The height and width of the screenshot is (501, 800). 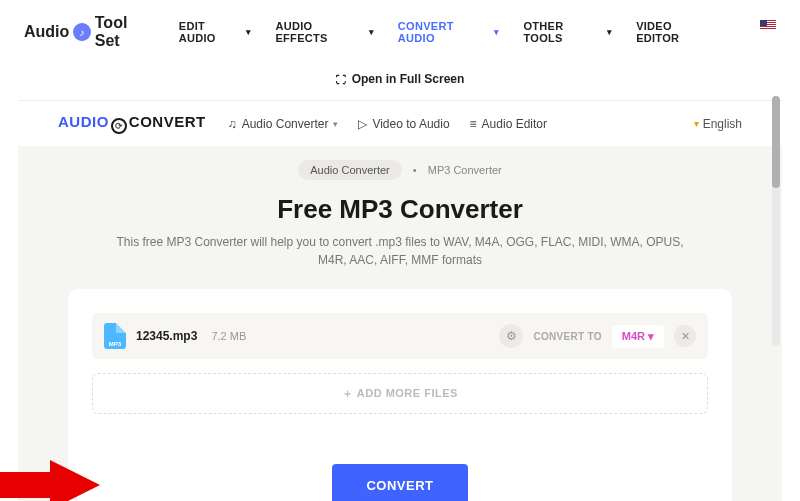 What do you see at coordinates (676, 32) in the screenshot?
I see `nav-video-editor: VIDEO EDITOR` at bounding box center [676, 32].